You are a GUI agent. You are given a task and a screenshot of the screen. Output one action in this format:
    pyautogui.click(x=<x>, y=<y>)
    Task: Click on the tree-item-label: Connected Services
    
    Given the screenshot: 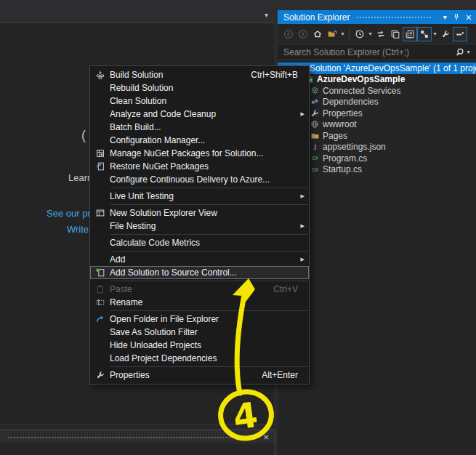 What is the action you would take?
    pyautogui.click(x=362, y=91)
    